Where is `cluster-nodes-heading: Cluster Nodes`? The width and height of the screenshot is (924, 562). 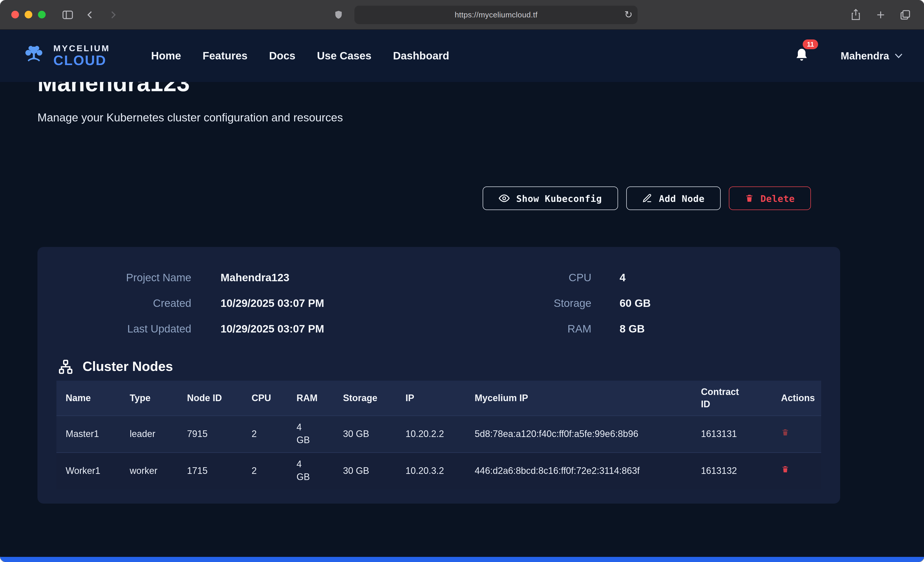
cluster-nodes-heading: Cluster Nodes is located at coordinates (449, 366).